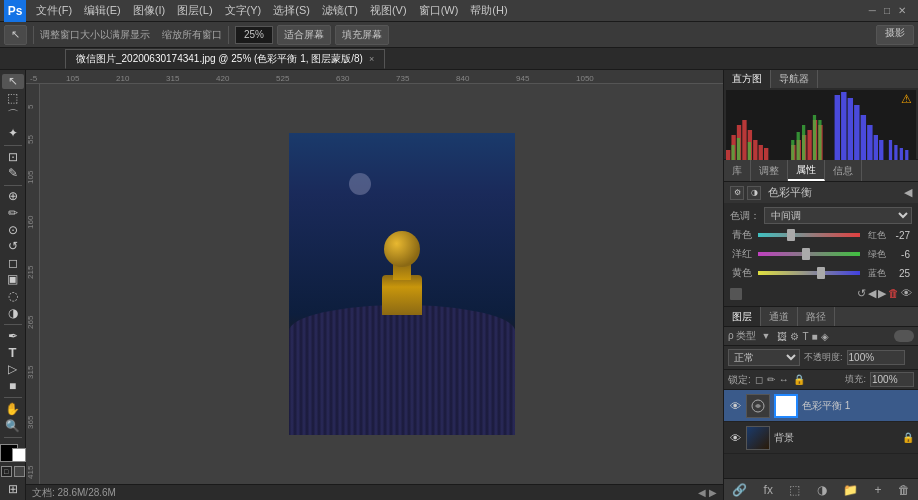 Image resolution: width=918 pixels, height=500 pixels. I want to click on tool-shape: ■, so click(13, 386).